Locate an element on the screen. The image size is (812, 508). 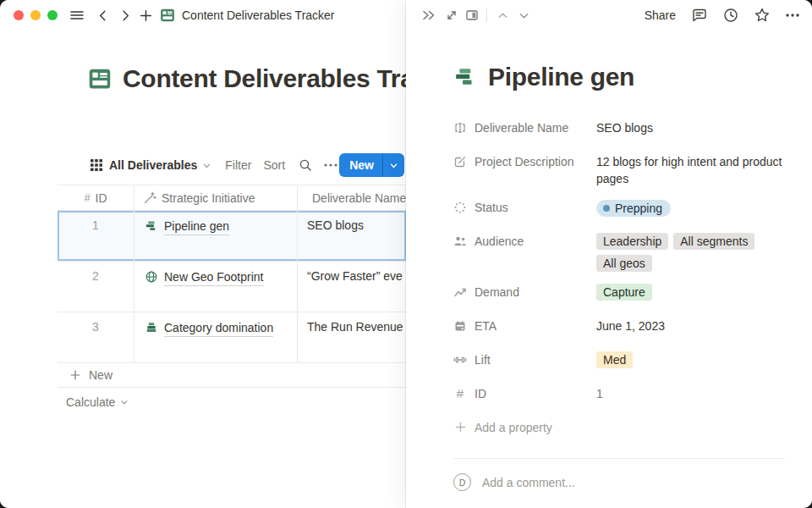
add-property-button: Add a property is located at coordinates (619, 427).